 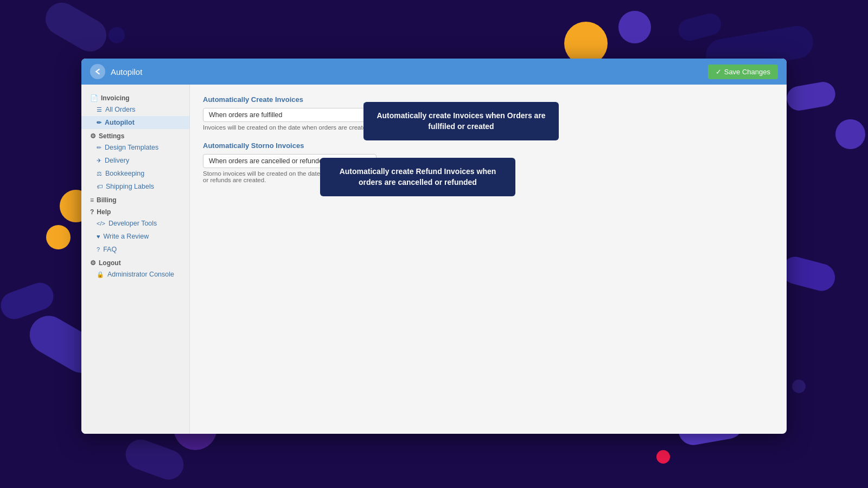 What do you see at coordinates (136, 249) in the screenshot?
I see `sidebar-item-faq: ? FAQ` at bounding box center [136, 249].